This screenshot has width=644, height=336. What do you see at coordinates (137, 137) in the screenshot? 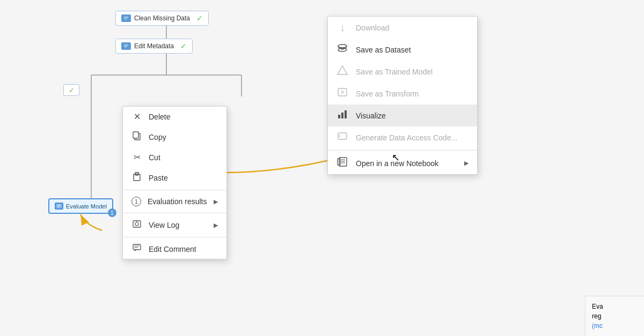
I see `copy-icon` at bounding box center [137, 137].